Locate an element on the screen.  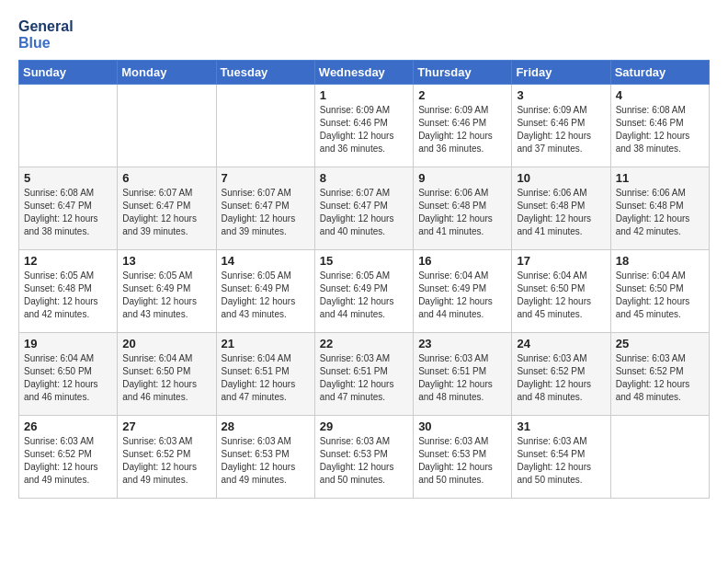
calendar-cell: 25Sunrise: 6:03 AM Sunset: 6:52 PM Dayli… is located at coordinates (660, 374).